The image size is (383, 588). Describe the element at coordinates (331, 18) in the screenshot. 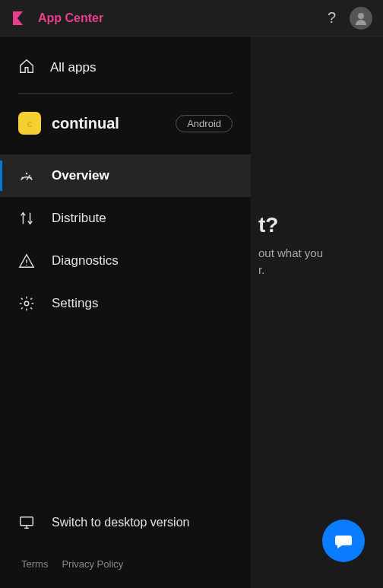

I see `help-icon: ?` at that location.